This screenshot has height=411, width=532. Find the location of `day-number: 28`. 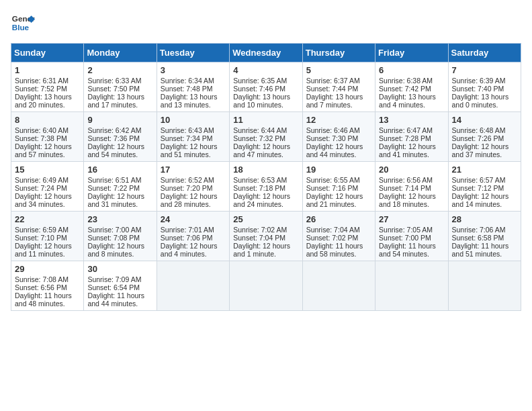

day-number: 28 is located at coordinates (485, 219).